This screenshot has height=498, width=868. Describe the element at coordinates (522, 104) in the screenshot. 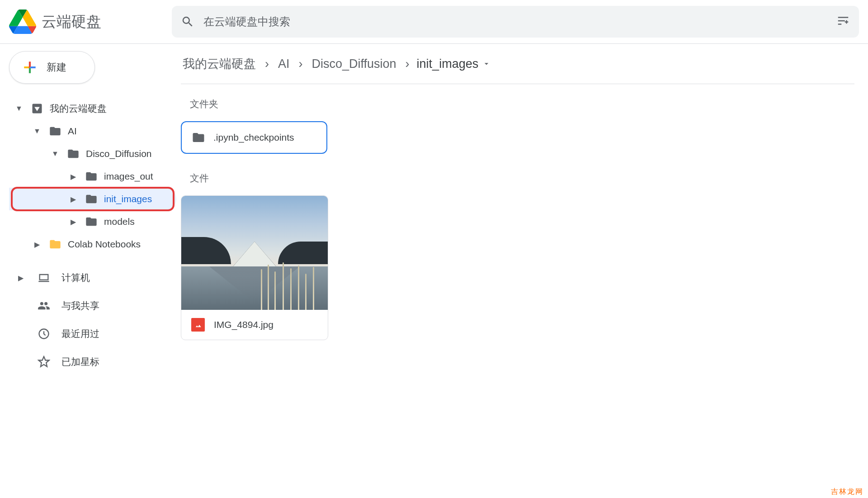

I see `folders-section-label: 文件夹` at that location.